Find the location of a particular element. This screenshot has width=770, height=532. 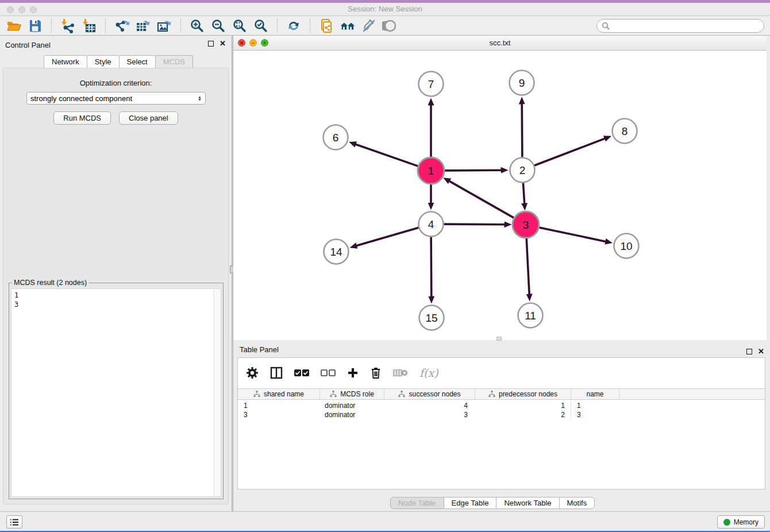

graph-node-6: 6 is located at coordinates (336, 138).